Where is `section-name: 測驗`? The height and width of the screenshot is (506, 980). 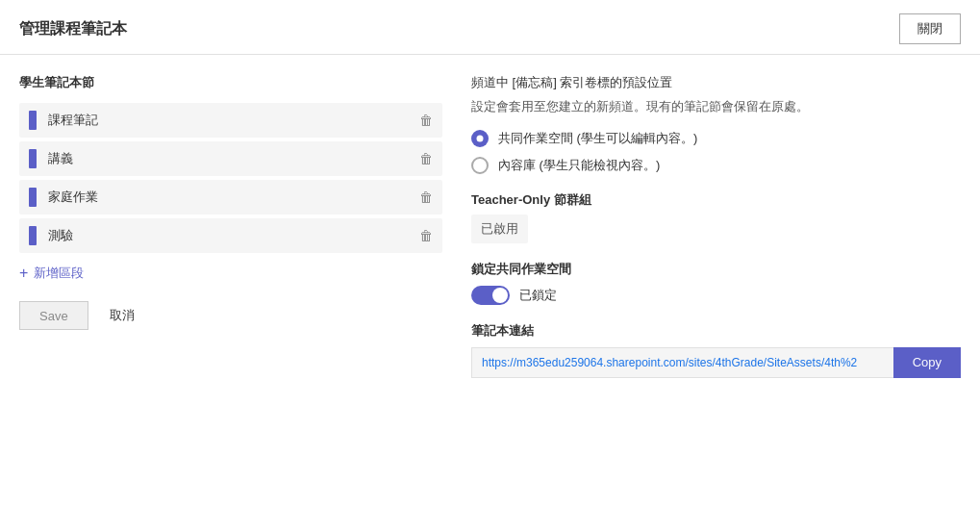 section-name: 測驗 is located at coordinates (234, 236).